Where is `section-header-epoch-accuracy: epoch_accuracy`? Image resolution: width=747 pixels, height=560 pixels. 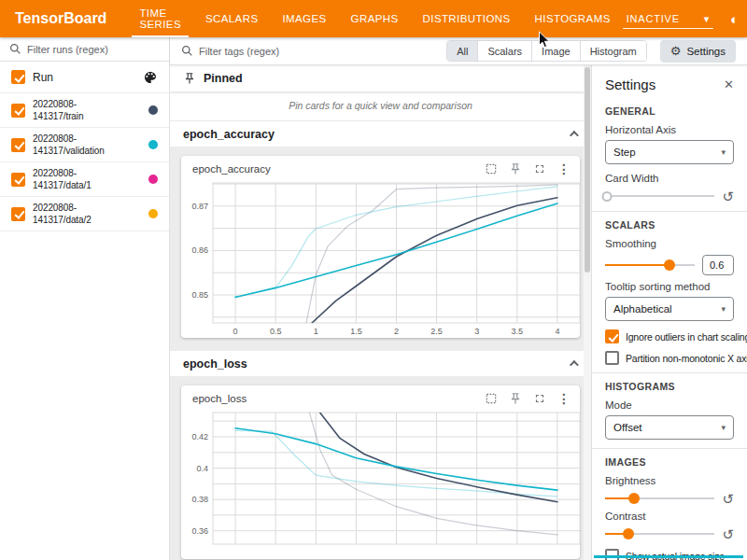
section-header-epoch-accuracy: epoch_accuracy is located at coordinates (381, 134).